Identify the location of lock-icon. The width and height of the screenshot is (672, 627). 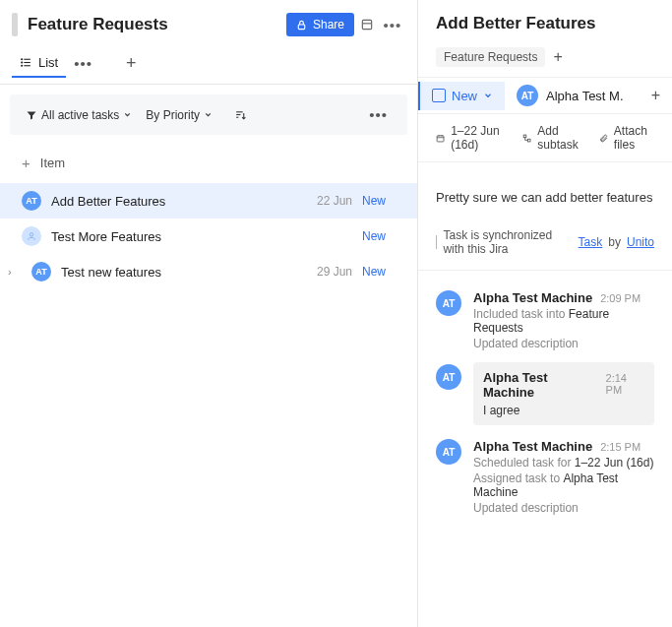
(301, 26).